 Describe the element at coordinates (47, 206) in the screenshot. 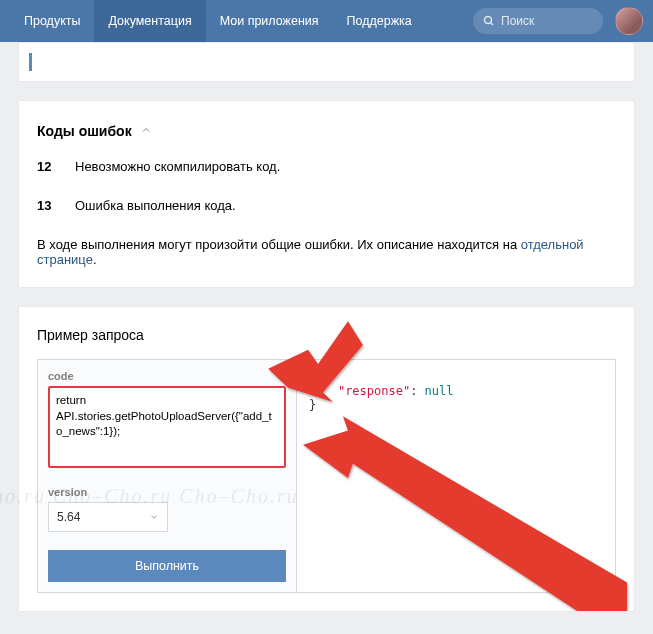

I see `error-code: 13` at that location.